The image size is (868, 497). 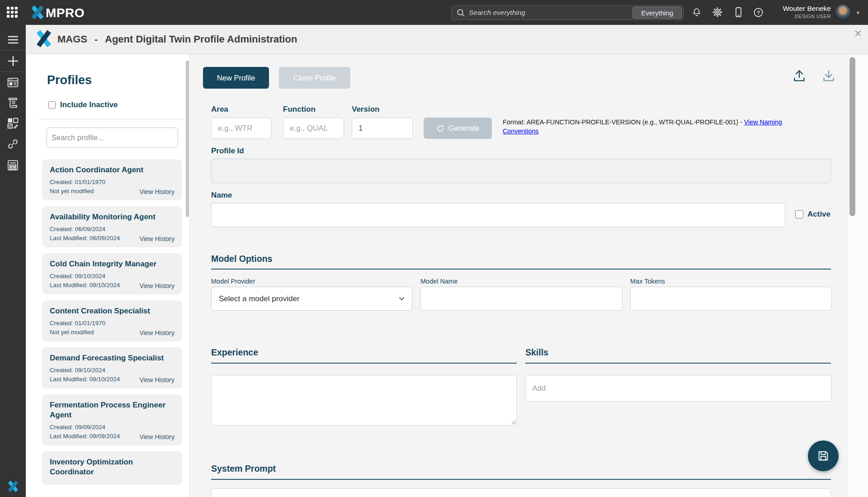 I want to click on page-scrollbar, so click(x=858, y=276).